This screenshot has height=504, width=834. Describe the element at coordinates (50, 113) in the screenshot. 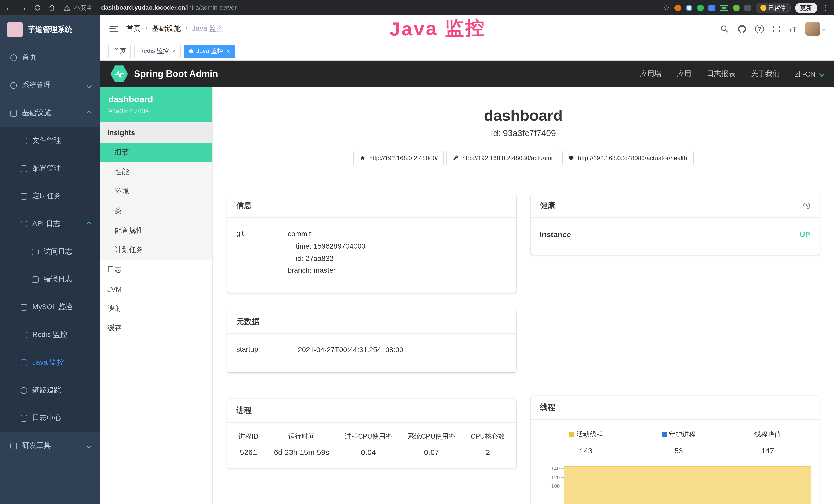

I see `sidebar-item-infrastructure: 基础设施` at that location.